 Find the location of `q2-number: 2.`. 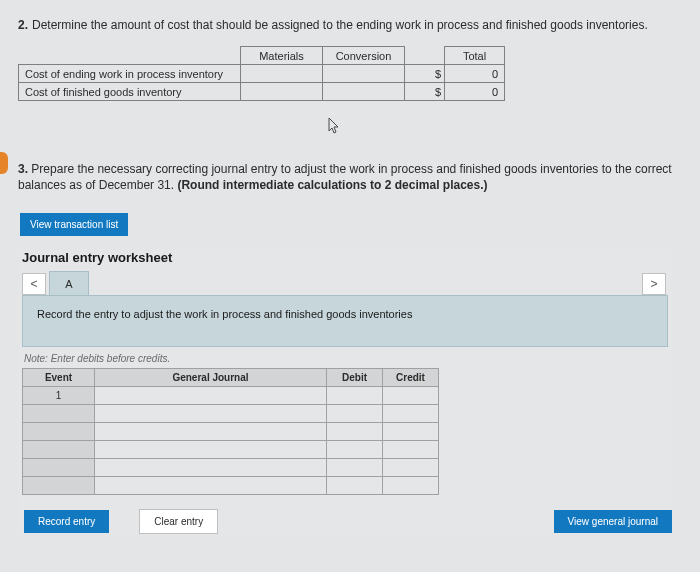

q2-number: 2. is located at coordinates (23, 25).